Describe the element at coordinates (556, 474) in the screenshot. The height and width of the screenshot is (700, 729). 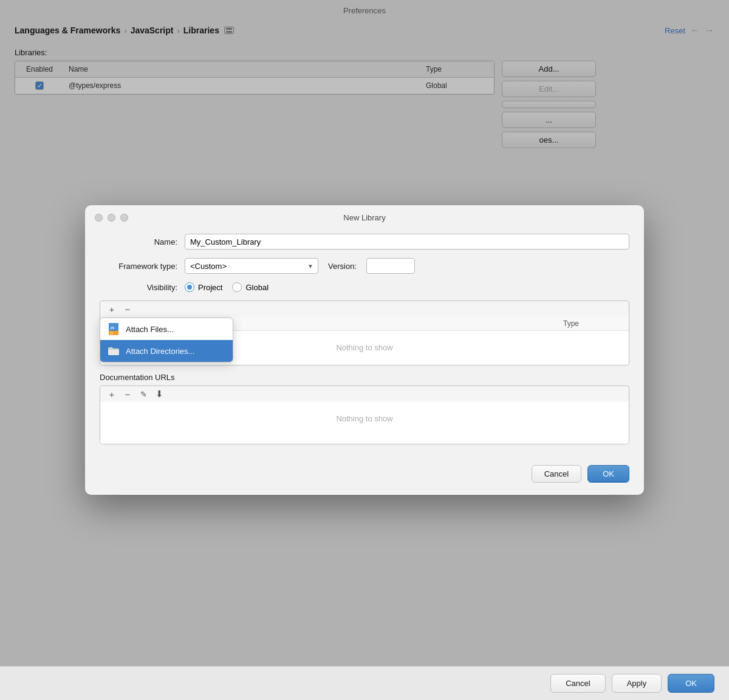
I see `dialog-cancel-button: Cancel` at that location.